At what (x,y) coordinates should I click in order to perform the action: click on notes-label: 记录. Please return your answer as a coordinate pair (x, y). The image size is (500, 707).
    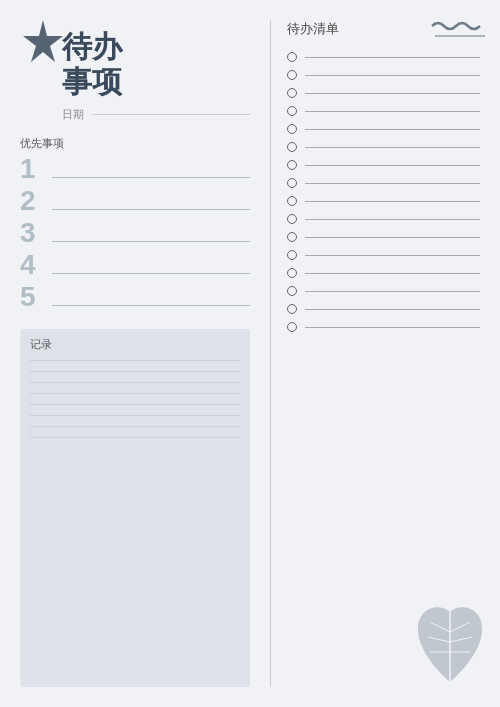
    Looking at the image, I should click on (135, 344).